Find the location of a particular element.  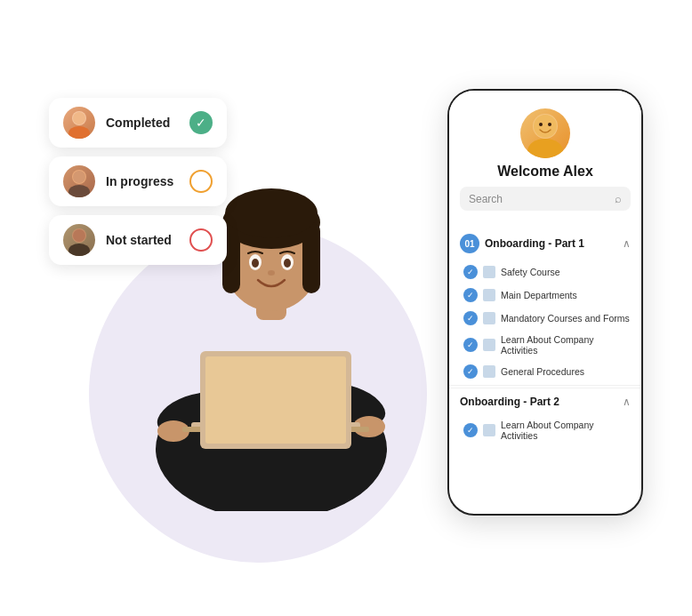

status-card-in-progress: In progress is located at coordinates (138, 181).